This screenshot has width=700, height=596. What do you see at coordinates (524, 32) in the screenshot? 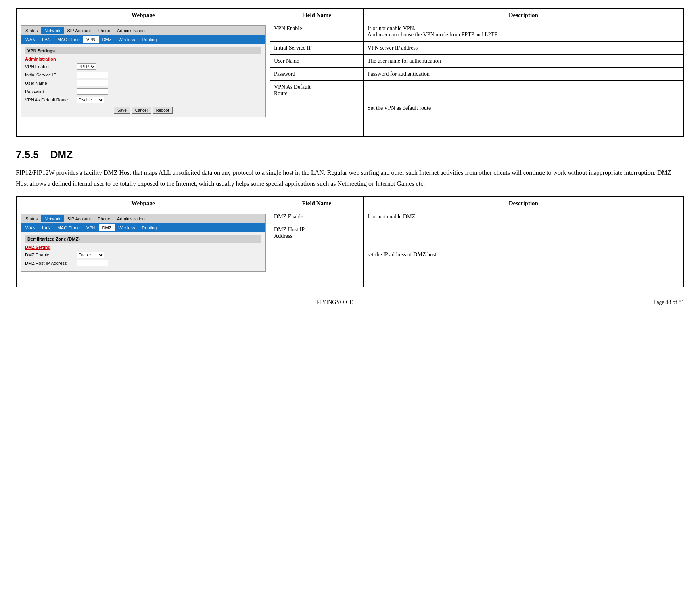
I see `vpn-enable-description: If or not enable VPN. And user can choos…` at bounding box center [524, 32].